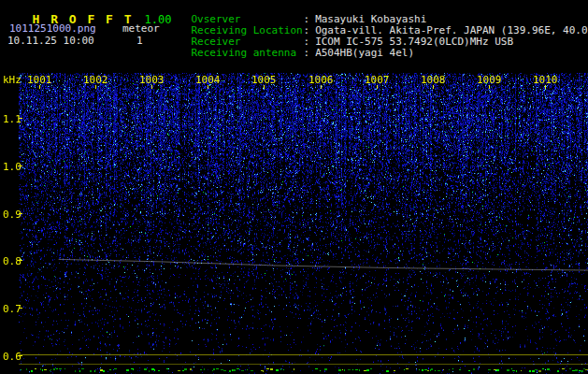  Describe the element at coordinates (433, 80) in the screenshot. I see `time-tick-label: 1008` at that location.